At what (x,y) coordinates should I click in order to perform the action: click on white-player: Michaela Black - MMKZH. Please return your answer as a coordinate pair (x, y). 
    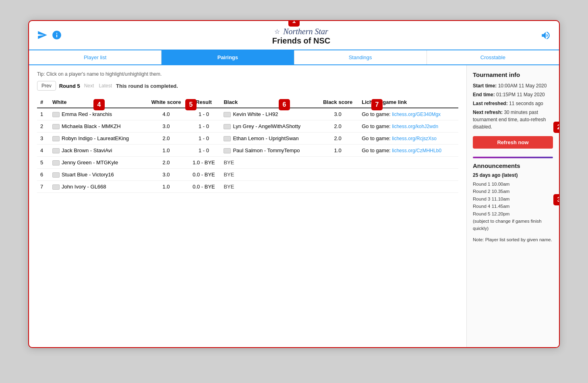
    Looking at the image, I should click on (97, 126).